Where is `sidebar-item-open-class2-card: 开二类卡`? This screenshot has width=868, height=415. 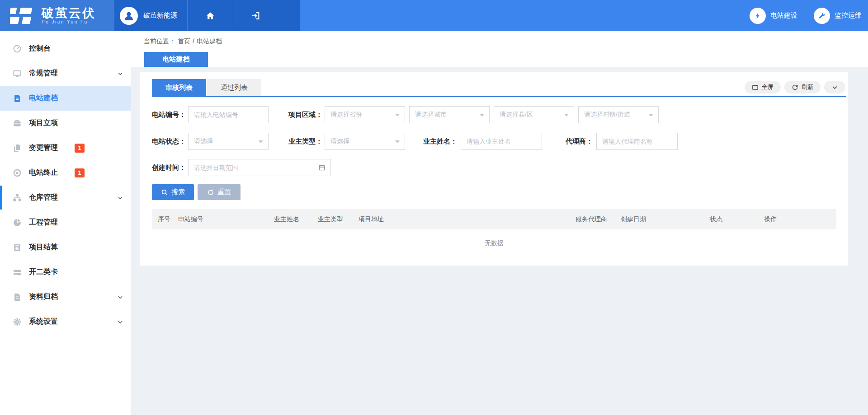 sidebar-item-open-class2-card: 开二类卡 is located at coordinates (65, 272).